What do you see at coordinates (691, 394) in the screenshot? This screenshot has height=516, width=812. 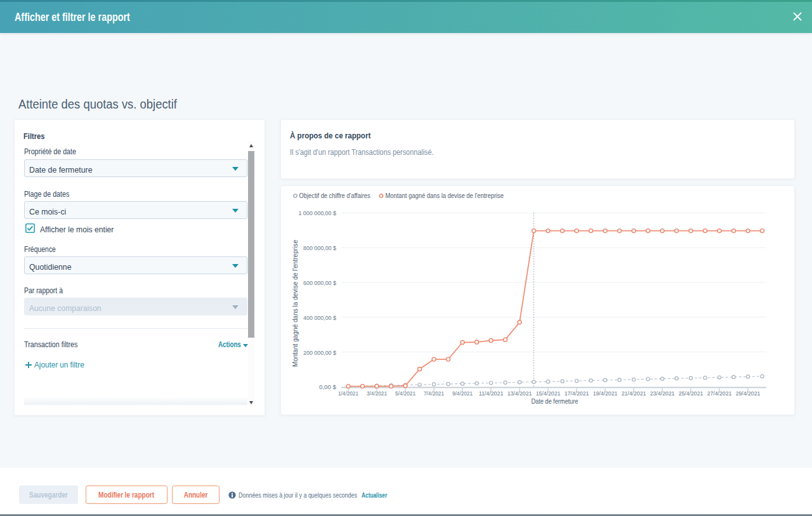 I see `svg-text: 25/4/2021` at bounding box center [691, 394].